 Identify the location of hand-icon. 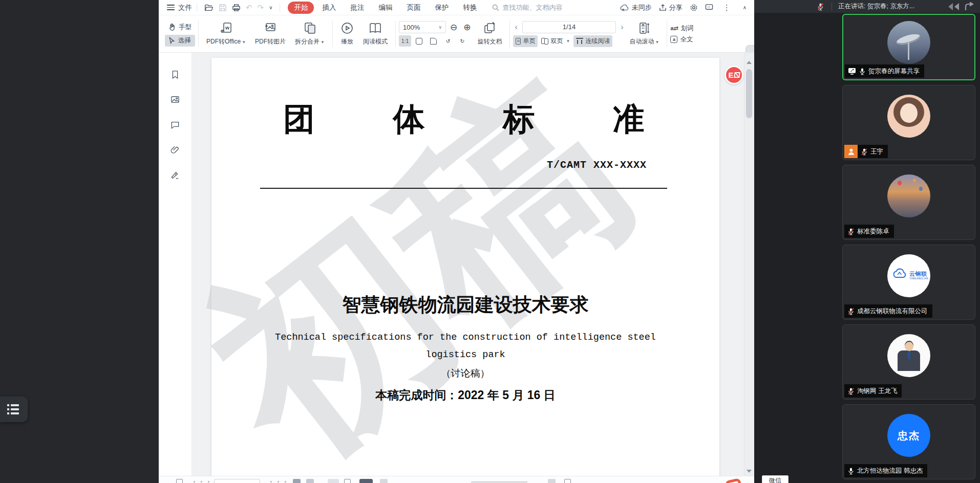
(172, 27).